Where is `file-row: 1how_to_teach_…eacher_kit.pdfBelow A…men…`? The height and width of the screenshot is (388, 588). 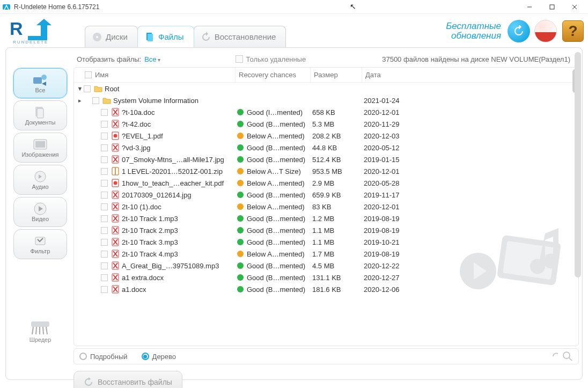 file-row: 1how_to_teach_…eacher_kit.pdfBelow A…men… is located at coordinates (326, 183).